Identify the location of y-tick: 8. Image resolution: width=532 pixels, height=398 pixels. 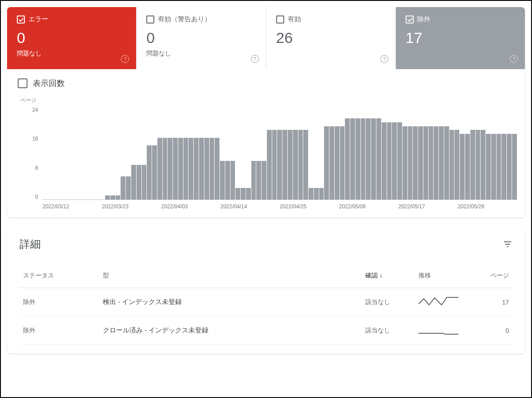
(32, 168).